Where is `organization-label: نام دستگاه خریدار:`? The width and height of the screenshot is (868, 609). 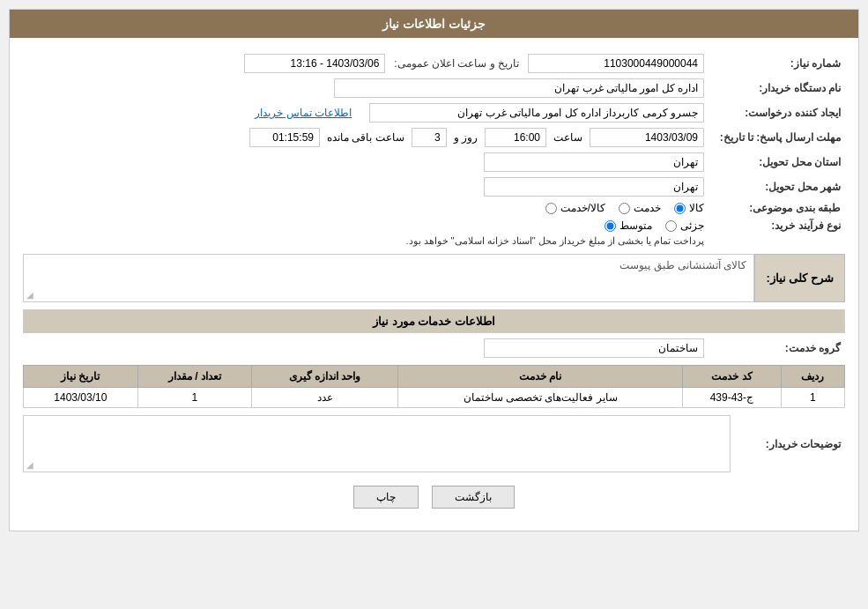 organization-label: نام دستگاه خریدار: is located at coordinates (775, 88).